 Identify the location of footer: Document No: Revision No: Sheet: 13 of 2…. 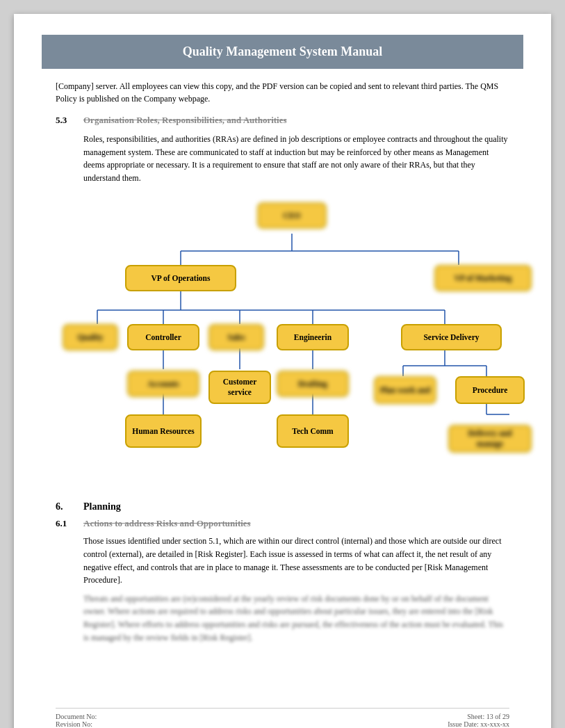
(282, 718).